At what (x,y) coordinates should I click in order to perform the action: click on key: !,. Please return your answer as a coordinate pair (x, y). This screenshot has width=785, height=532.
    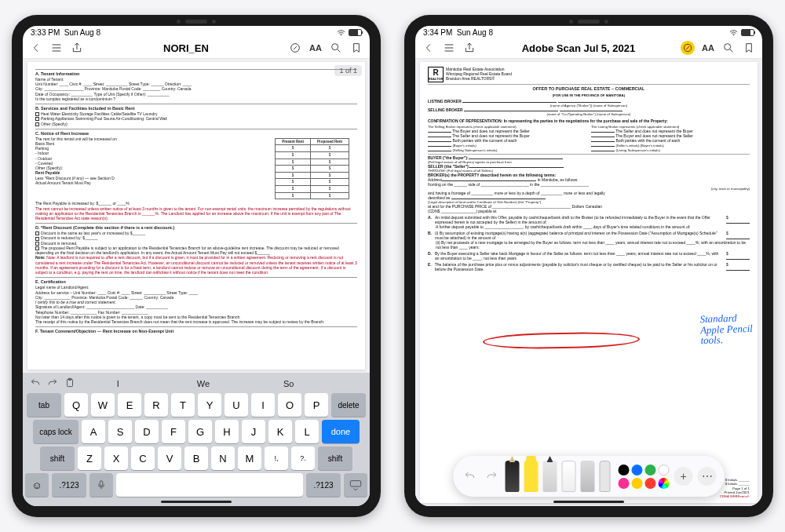
    Looking at the image, I should click on (276, 458).